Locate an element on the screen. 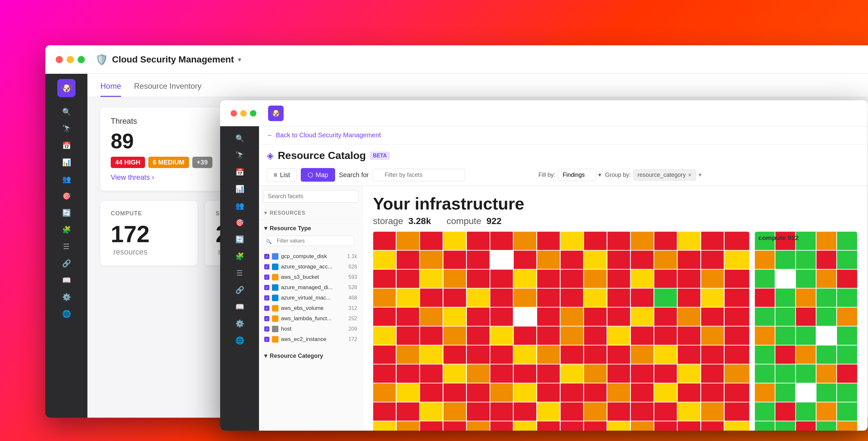  close-dot-front is located at coordinates (234, 113).